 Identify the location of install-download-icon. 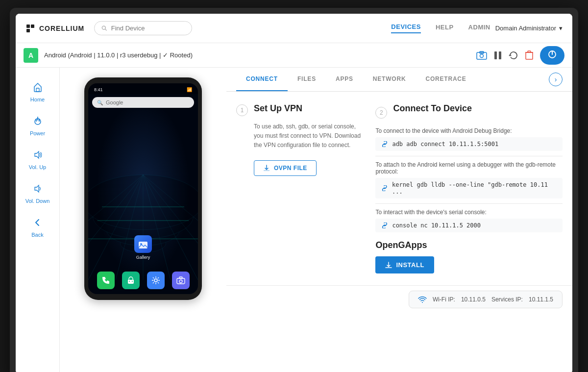
(389, 265).